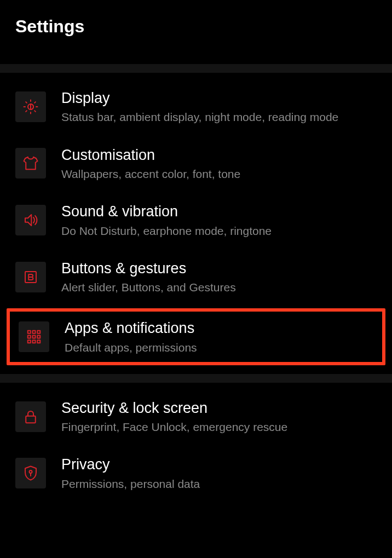 The image size is (392, 558). I want to click on settings-item-sound: Sound & vibrationDo Not Disturb, earphon…, so click(196, 220).